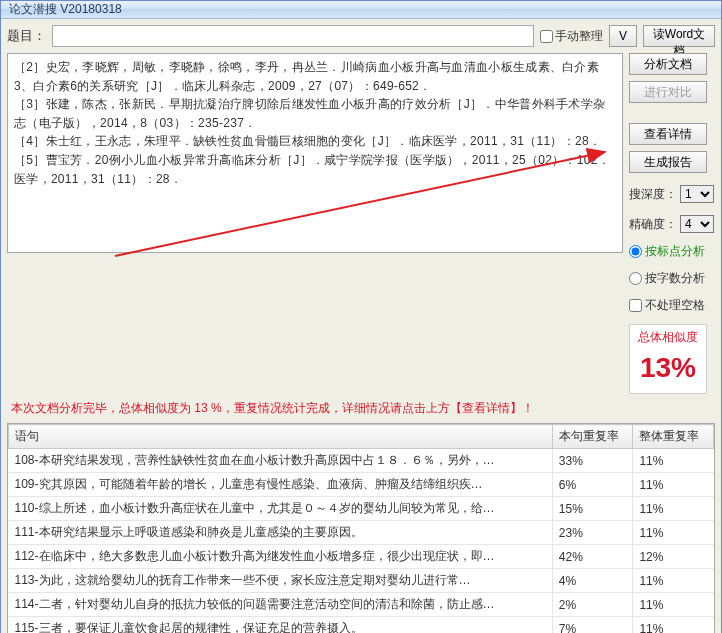 This screenshot has height=633, width=722. What do you see at coordinates (362, 533) in the screenshot?
I see `table-row: 111-本研究结果显示上呼吸道感染和肺炎是儿童感染的主要原因。23%11%` at bounding box center [362, 533].